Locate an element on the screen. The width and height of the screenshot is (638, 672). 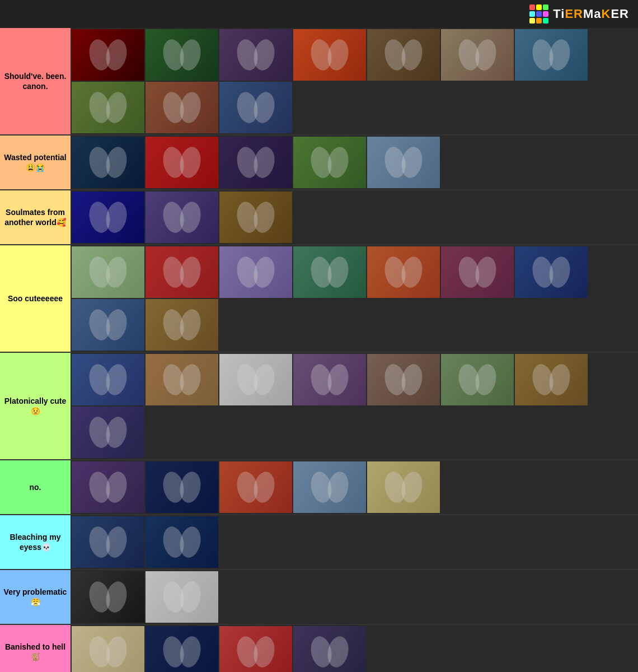
tier-image-ban4 is located at coordinates (330, 649).